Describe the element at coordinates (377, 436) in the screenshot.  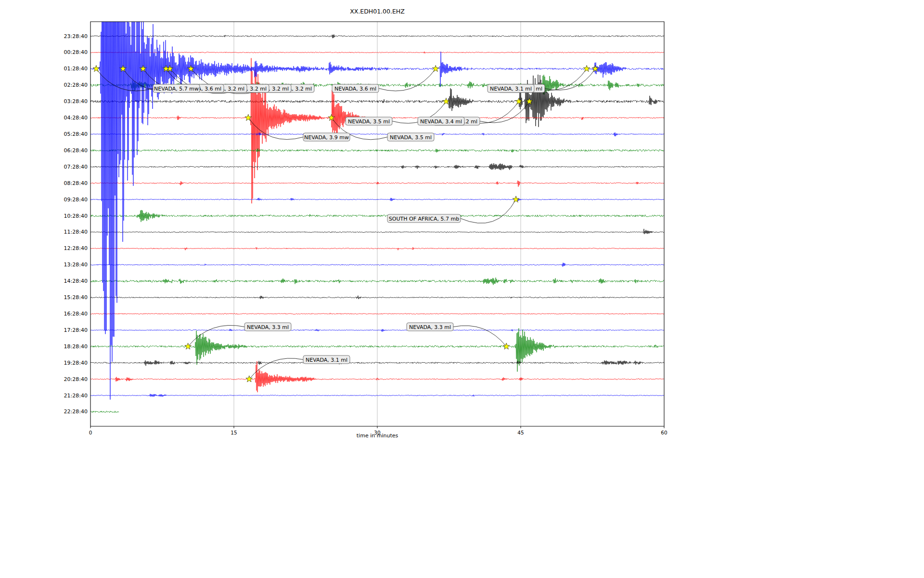
I see `x-axis-label: time in minutes` at that location.